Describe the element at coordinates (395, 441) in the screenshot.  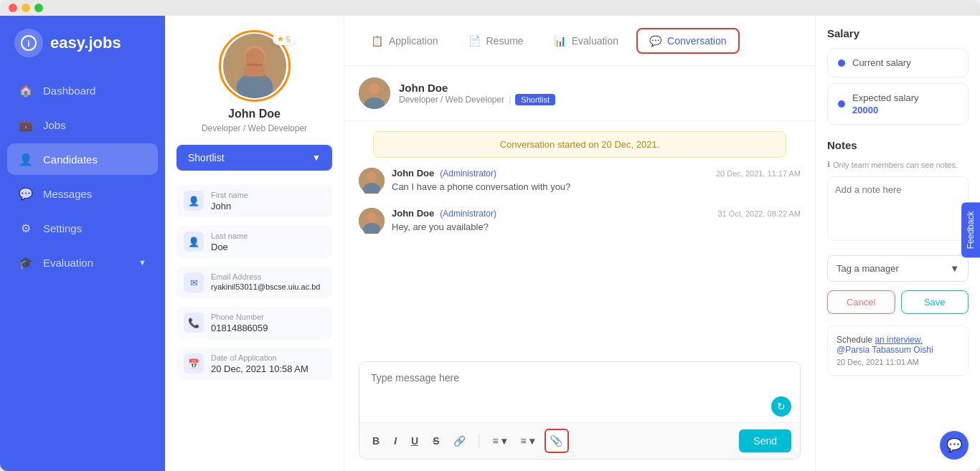
I see `italic-button: I` at that location.